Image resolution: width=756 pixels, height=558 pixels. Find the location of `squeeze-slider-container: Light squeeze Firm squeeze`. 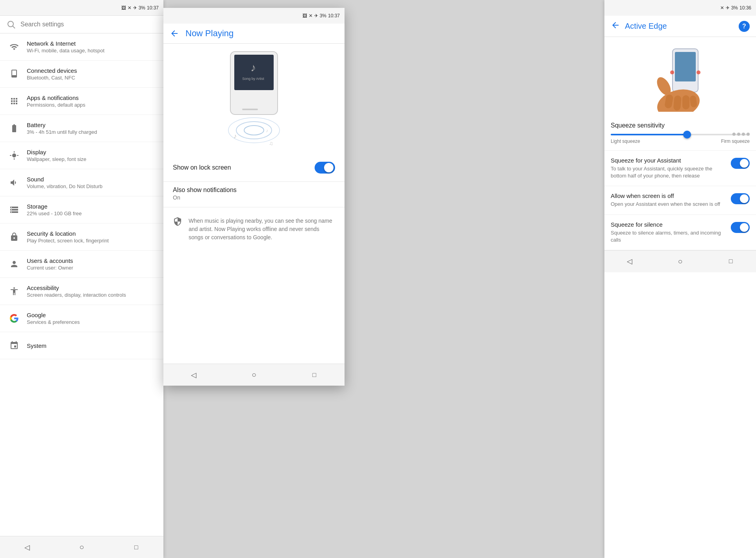

squeeze-slider-container: Light squeeze Firm squeeze is located at coordinates (680, 140).